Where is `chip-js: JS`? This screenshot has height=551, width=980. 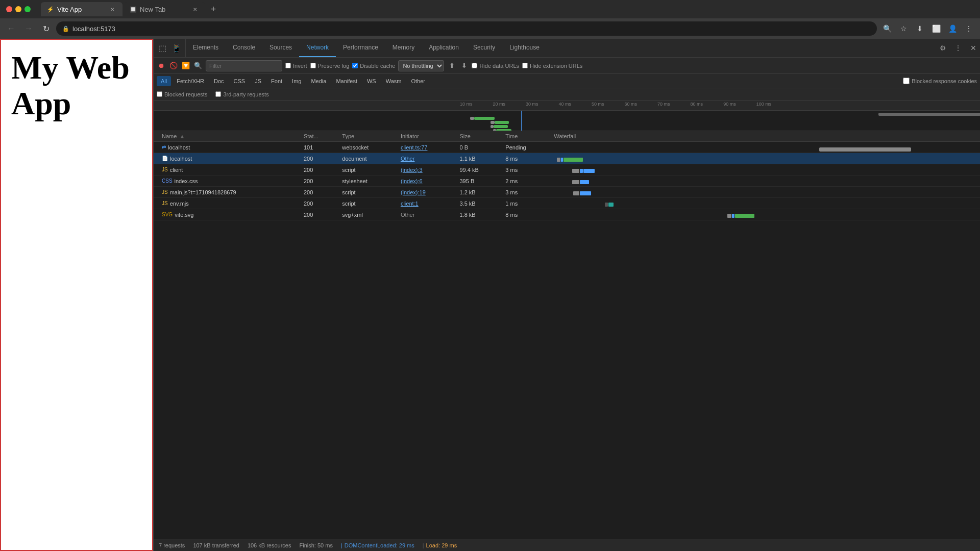
chip-js: JS is located at coordinates (258, 81).